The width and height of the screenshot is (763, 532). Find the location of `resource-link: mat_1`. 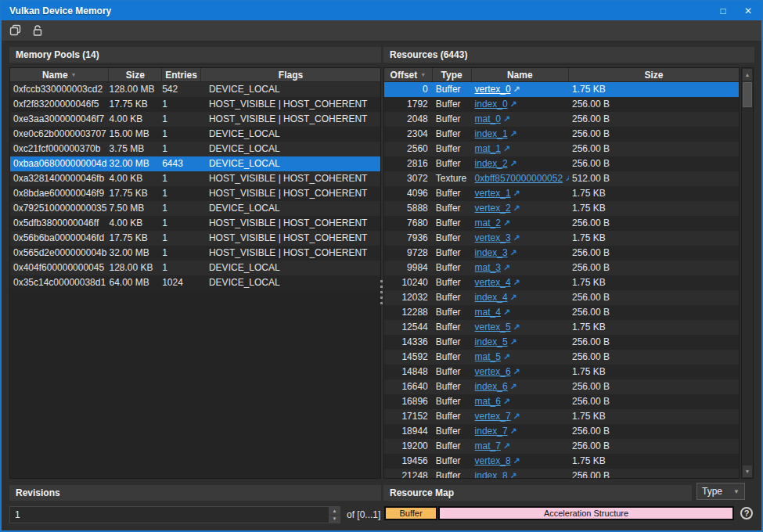

resource-link: mat_1 is located at coordinates (488, 149).